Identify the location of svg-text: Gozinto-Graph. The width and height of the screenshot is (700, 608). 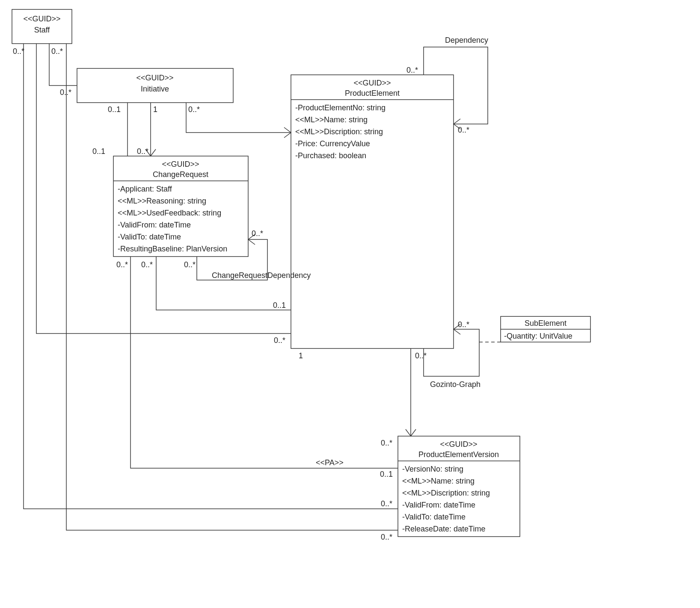
(455, 384).